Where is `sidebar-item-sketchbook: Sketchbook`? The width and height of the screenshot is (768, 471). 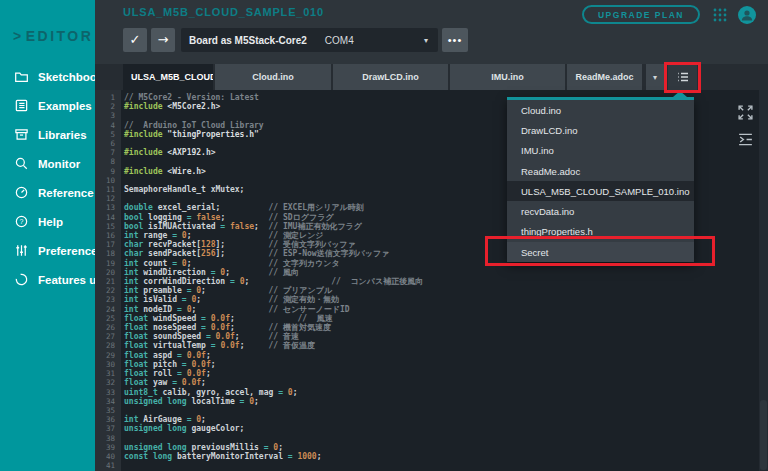
sidebar-item-sketchbook: Sketchbook is located at coordinates (48, 76).